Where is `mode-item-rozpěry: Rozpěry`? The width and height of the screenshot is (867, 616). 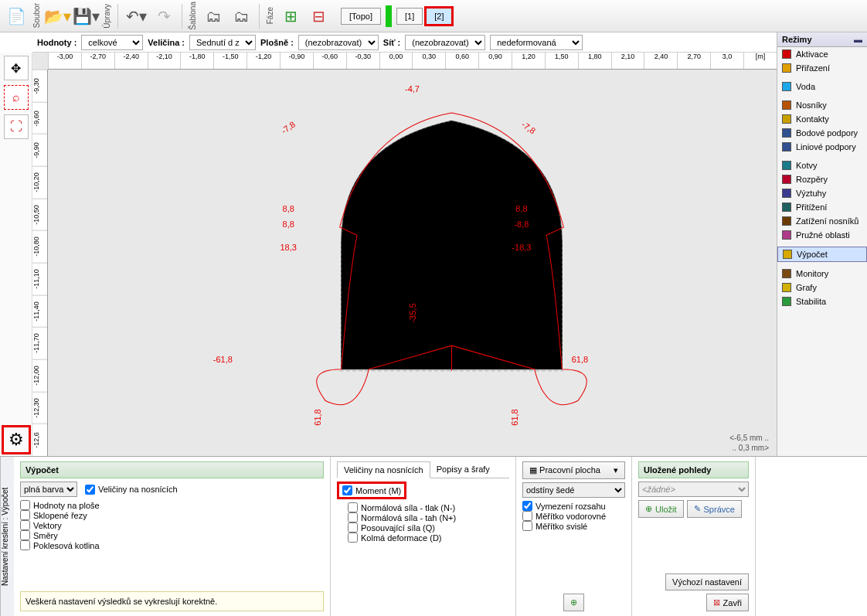 mode-item-rozpěry: Rozpěry is located at coordinates (822, 179).